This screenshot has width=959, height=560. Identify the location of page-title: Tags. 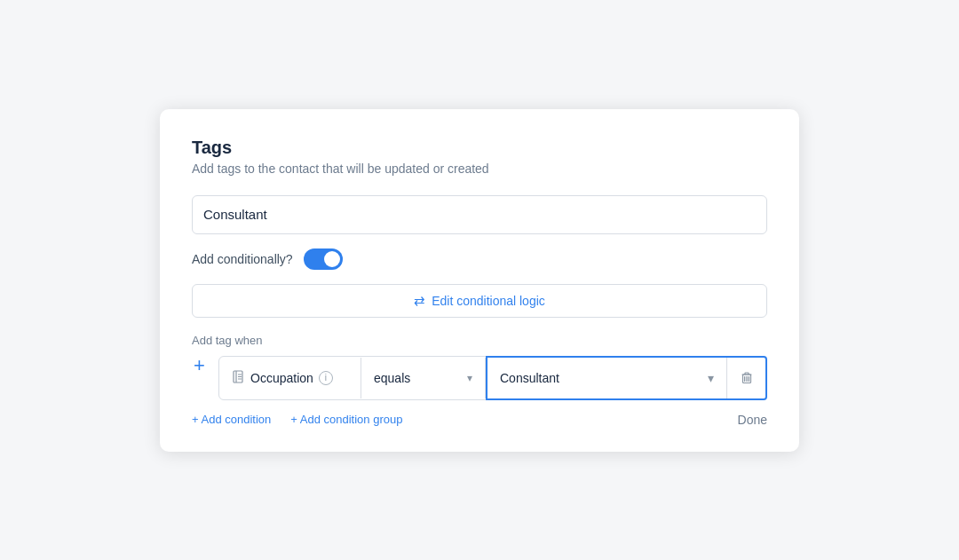
(480, 147).